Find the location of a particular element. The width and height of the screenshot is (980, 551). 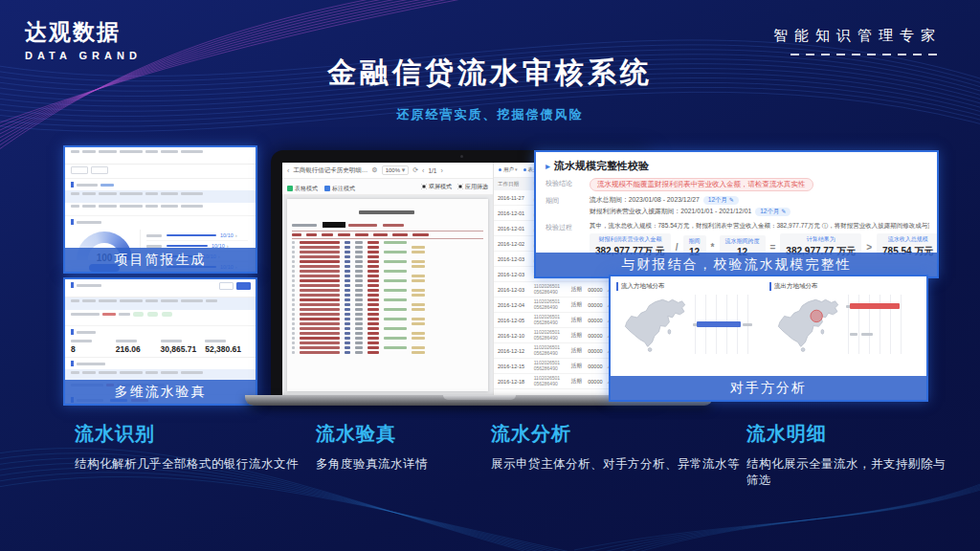

china-map is located at coordinates (807, 324).